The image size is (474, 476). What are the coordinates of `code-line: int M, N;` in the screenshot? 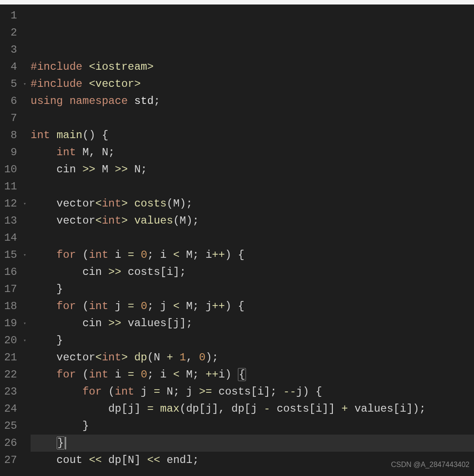 It's located at (252, 153).